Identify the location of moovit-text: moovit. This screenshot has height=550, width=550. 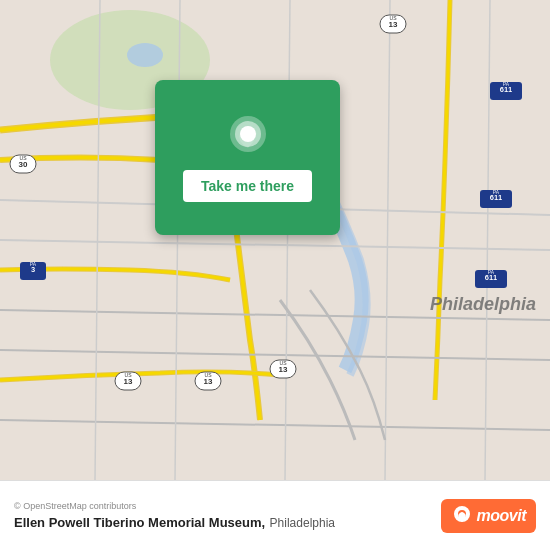
(502, 516).